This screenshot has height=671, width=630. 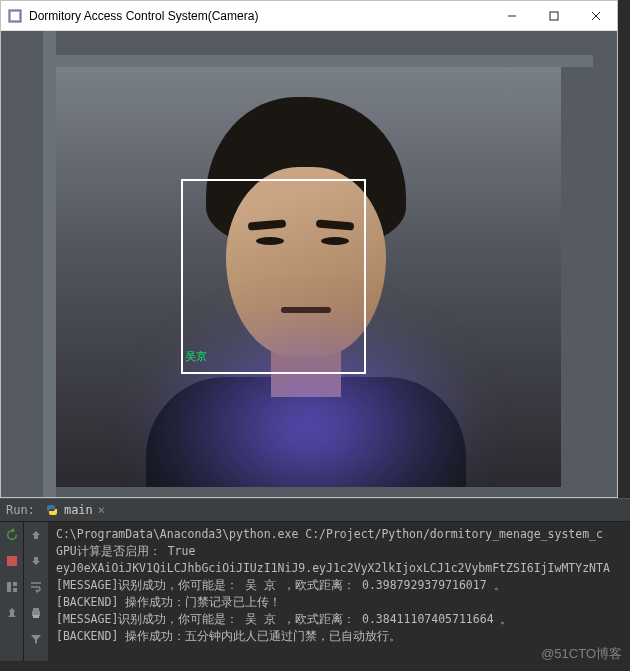 I want to click on stop-icon, so click(x=12, y=561).